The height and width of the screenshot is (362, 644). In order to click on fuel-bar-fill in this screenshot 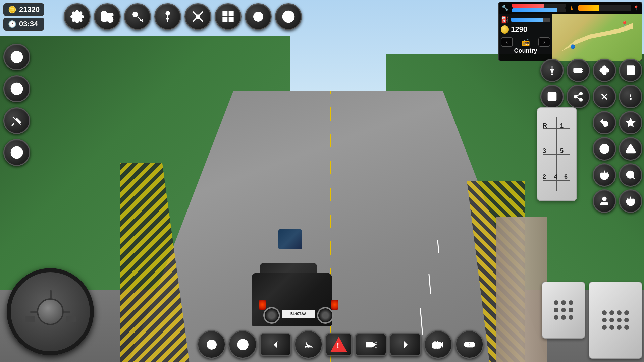, I will do `click(535, 10)`.